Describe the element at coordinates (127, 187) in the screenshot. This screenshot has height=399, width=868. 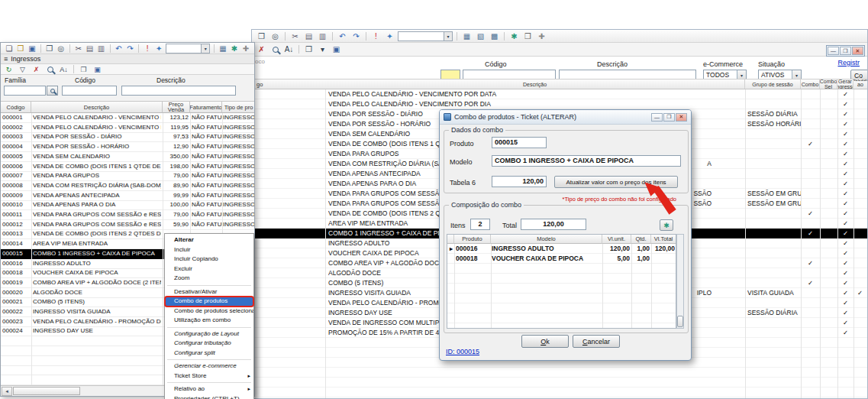
I see `table-row: 000008VENDA COM RESTRIÇÃO DIÁRIA (SAB-DO…` at that location.